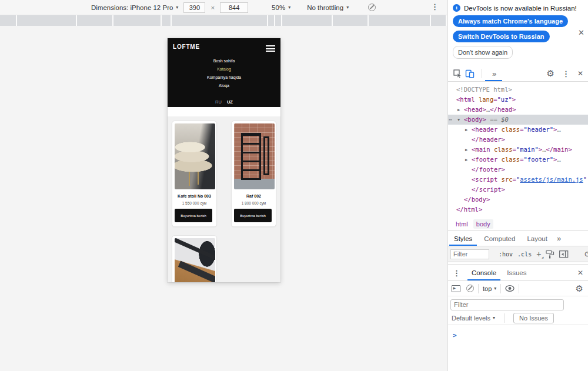 The width and height of the screenshot is (588, 371). I want to click on more-sidebar-tabs-icon: », so click(559, 239).